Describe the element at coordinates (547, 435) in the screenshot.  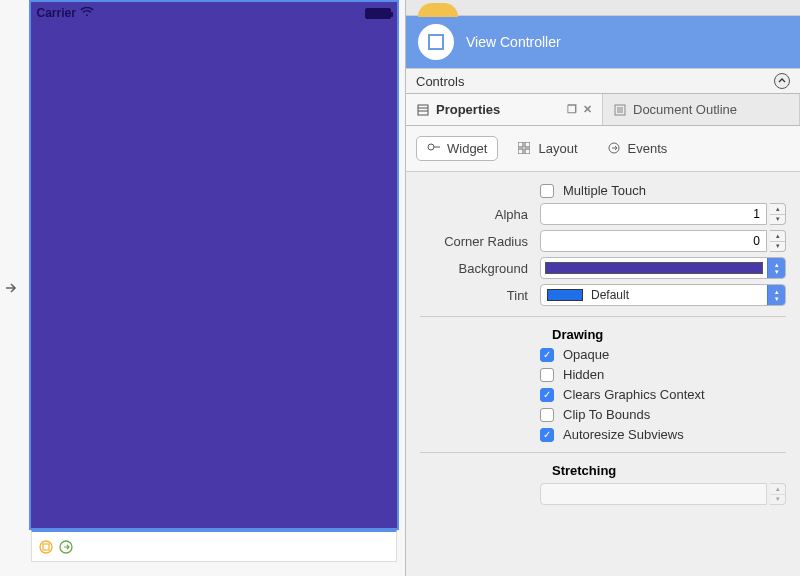
I see `autoresize-checkbox` at that location.